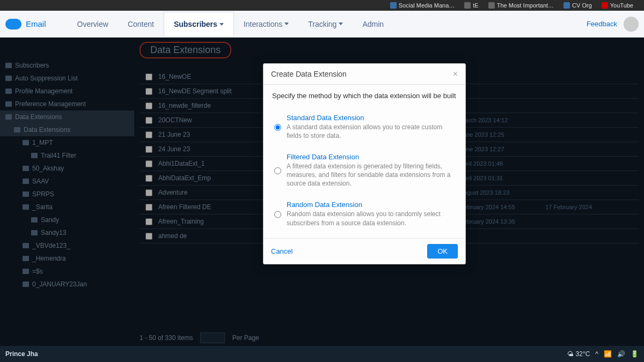 This screenshot has height=362, width=644. Describe the element at coordinates (52, 246) in the screenshot. I see `folder-label: _VBVde123_` at that location.